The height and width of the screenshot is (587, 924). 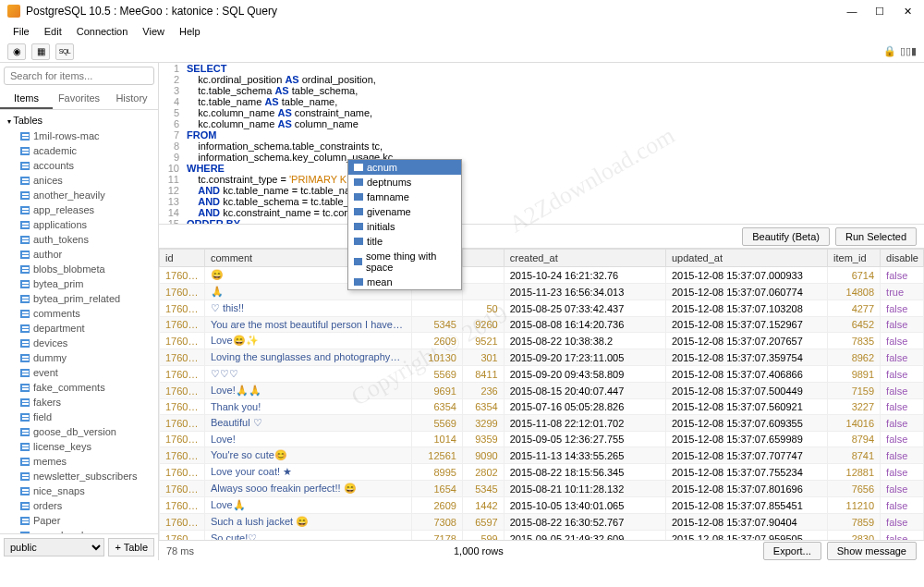 What do you see at coordinates (65, 52) in the screenshot?
I see `sql-toolbar-button: SQL` at bounding box center [65, 52].